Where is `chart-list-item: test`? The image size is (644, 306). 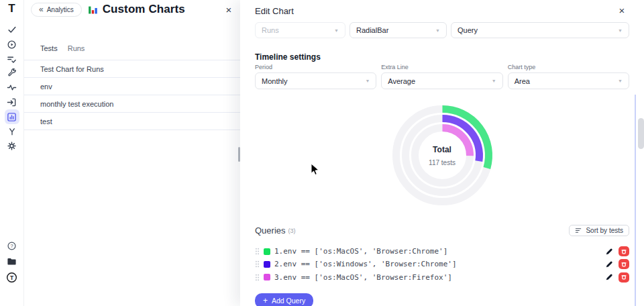 chart-list-item: test is located at coordinates (132, 121).